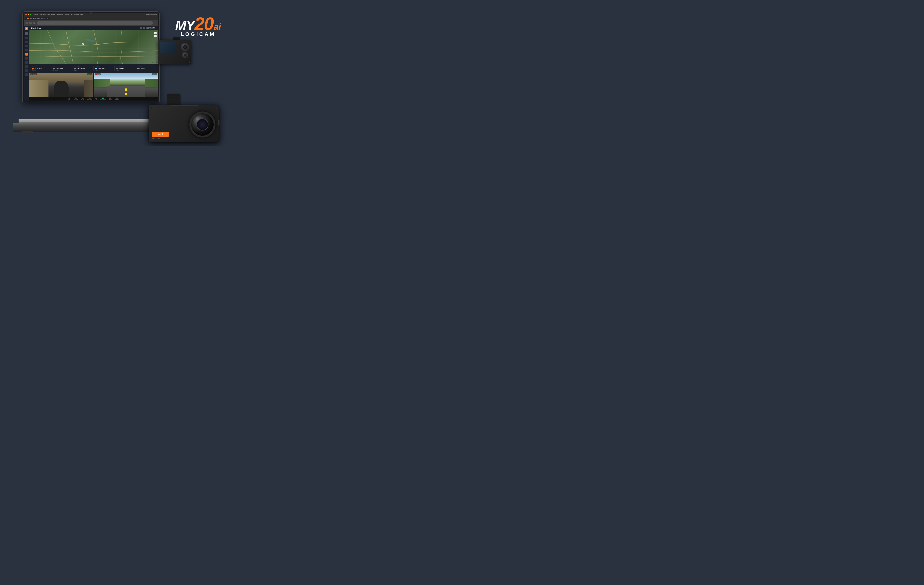 This screenshot has height=585, width=924. Describe the element at coordinates (48, 15) in the screenshot. I see `menu-view: View` at that location.